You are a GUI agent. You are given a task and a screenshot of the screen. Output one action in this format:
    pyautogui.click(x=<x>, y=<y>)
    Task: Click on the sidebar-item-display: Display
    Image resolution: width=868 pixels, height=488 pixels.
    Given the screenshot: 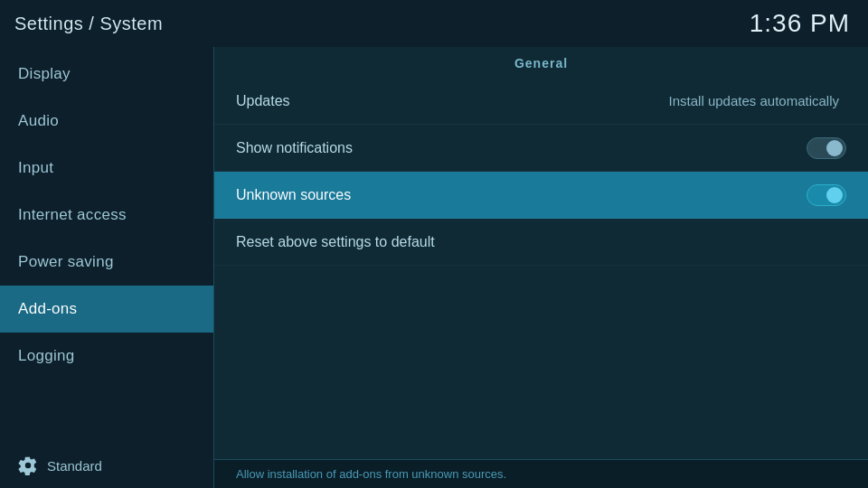 What is the action you would take?
    pyautogui.click(x=107, y=74)
    